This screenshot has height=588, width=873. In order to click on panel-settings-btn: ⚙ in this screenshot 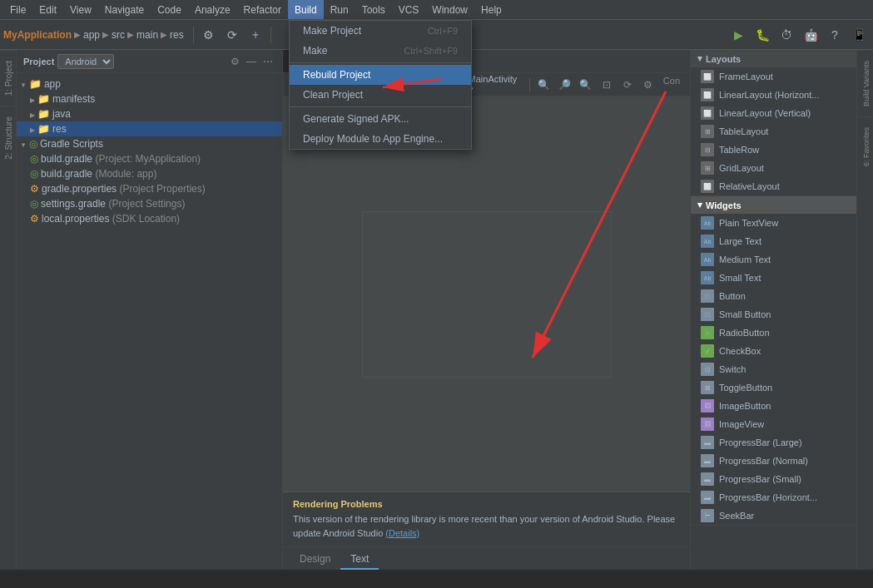, I will do `click(235, 62)`.